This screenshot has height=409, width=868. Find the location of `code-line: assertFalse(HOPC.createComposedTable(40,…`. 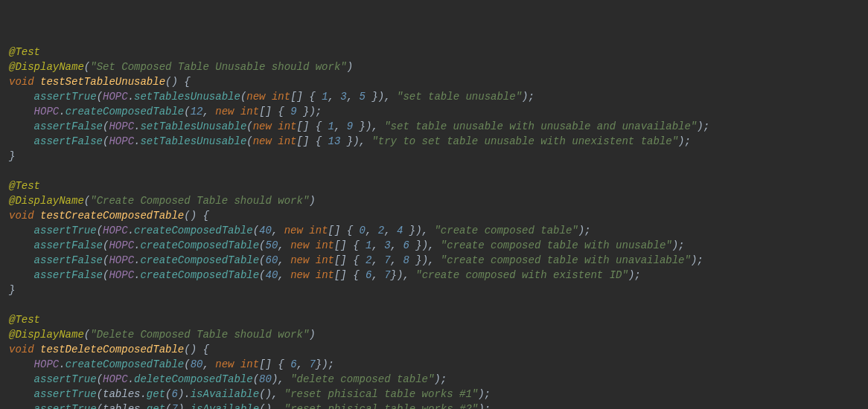

code-line: assertFalse(HOPC.createComposedTable(40,… is located at coordinates (434, 275).